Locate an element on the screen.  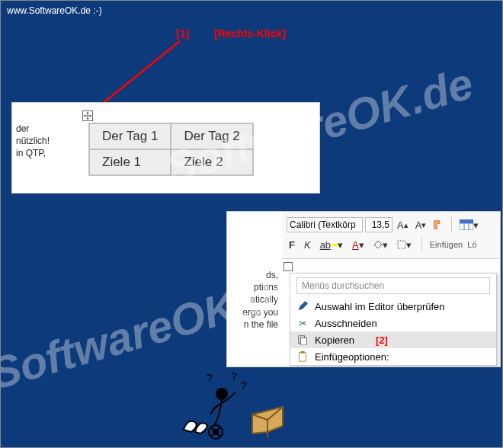
grow-font-button: A▴ is located at coordinates (402, 226).